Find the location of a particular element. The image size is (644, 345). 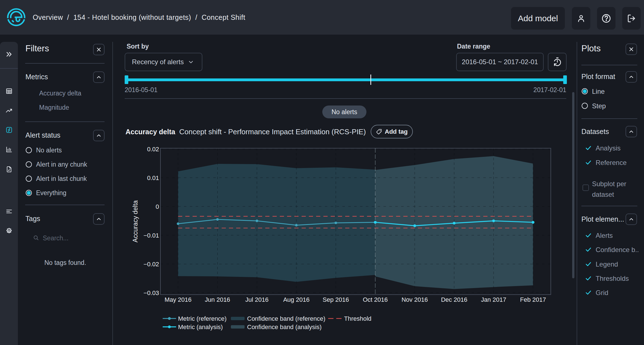

svg-text: Jul 2016 is located at coordinates (257, 300).